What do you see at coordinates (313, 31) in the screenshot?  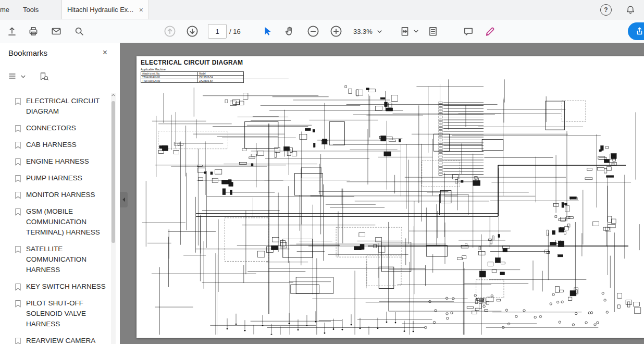 I see `minus-circle-icon` at bounding box center [313, 31].